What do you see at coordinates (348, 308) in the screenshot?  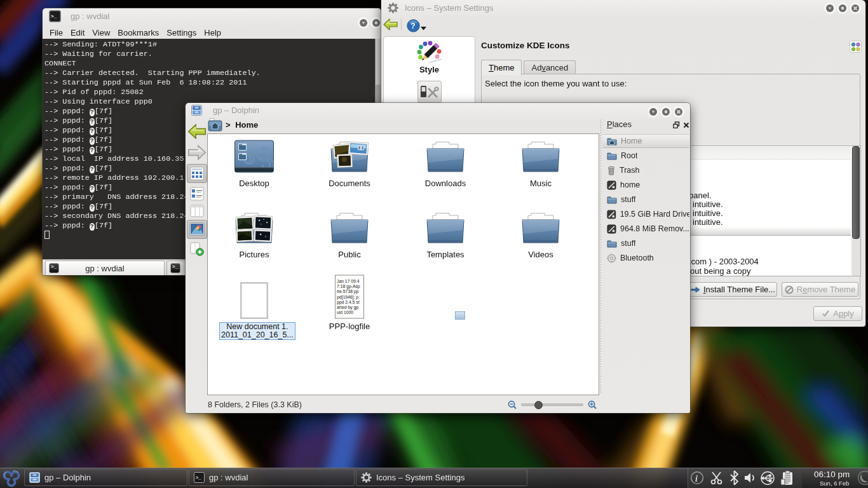 I see `svg-text: arted by gp` at bounding box center [348, 308].